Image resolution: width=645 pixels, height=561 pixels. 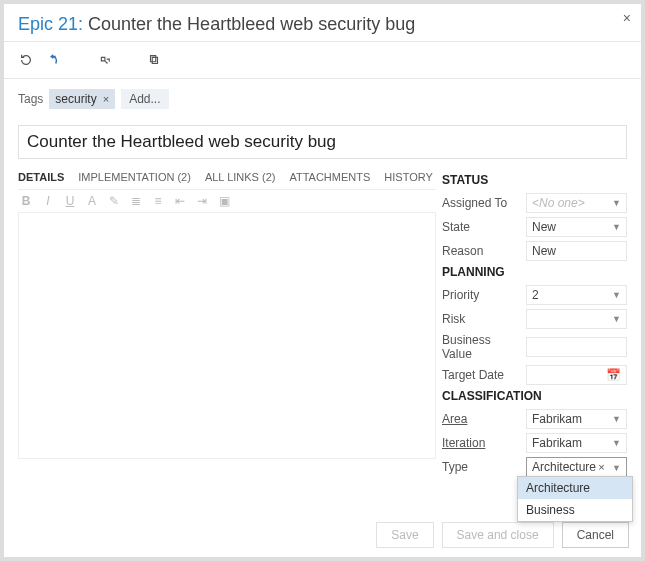 I want to click on tab-implementation: IMPLEMENTATION (2), so click(x=134, y=177).